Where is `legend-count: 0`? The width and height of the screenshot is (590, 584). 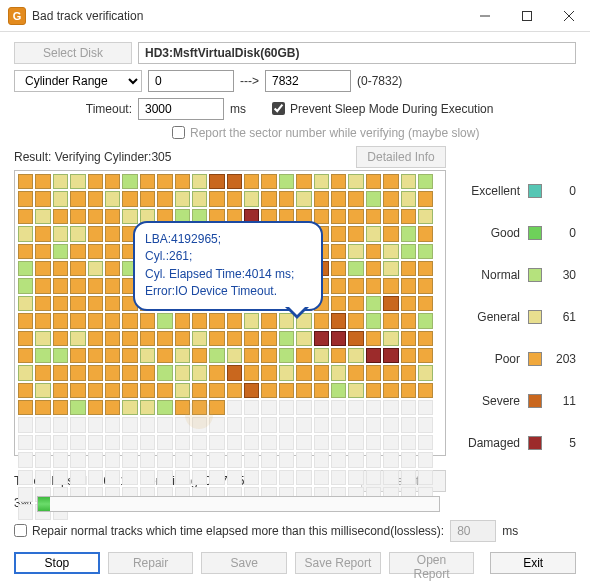 legend-count: 0 is located at coordinates (563, 191).